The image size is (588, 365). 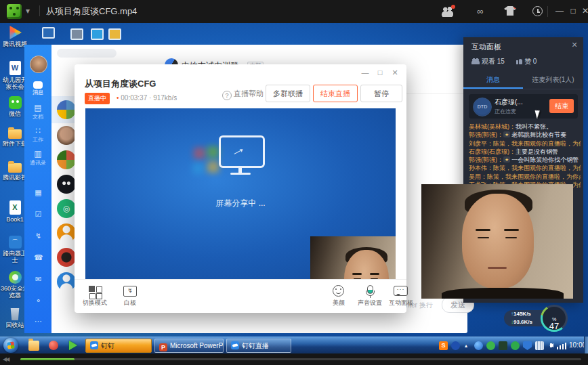 What do you see at coordinates (259, 345) in the screenshot?
I see `task-button-dingtalk-live: 钉钉直播` at bounding box center [259, 345].